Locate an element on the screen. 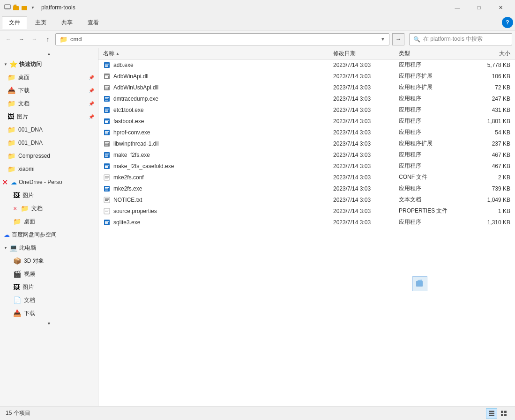 This screenshot has width=515, height=420. tab-view: 查看 is located at coordinates (93, 22).